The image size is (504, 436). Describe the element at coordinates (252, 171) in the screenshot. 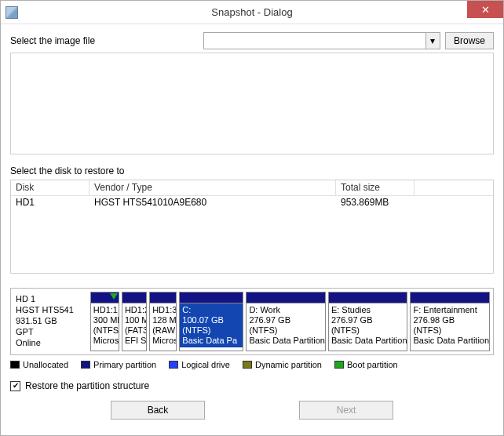

I see `select-disk-label: Select the disk to restore to` at that location.